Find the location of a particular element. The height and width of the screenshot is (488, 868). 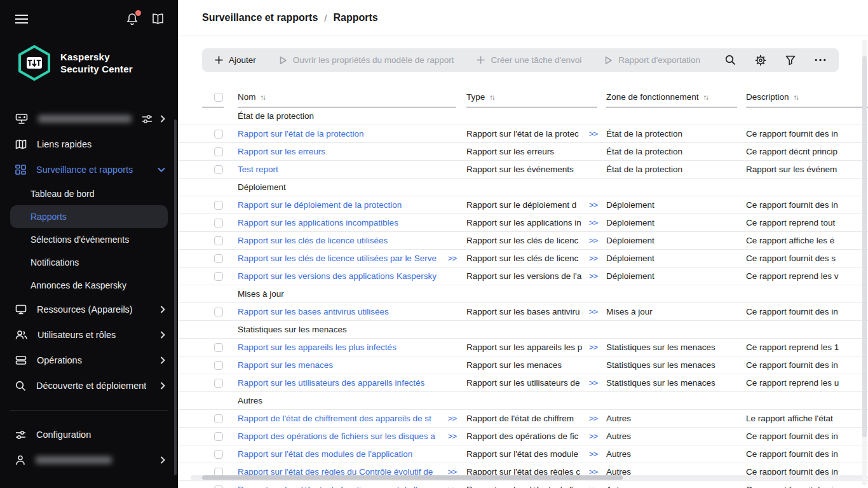

column-header-zone: Zone de fonctionnement↑↓ is located at coordinates (672, 97).